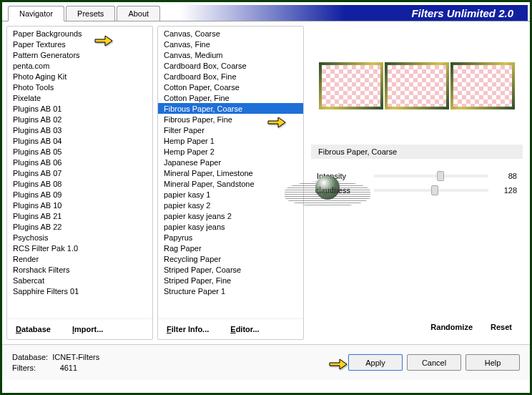 This screenshot has width=532, height=395. I want to click on list-item: RCS Filter Pak 1.0, so click(80, 248).